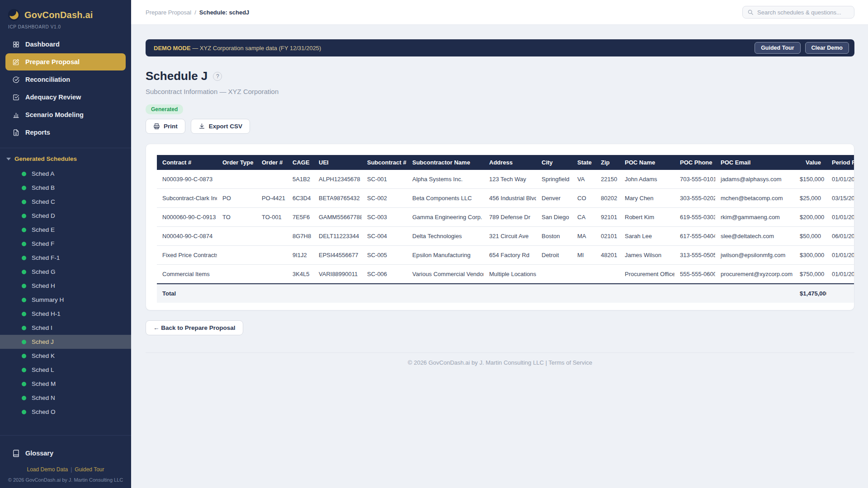 This screenshot has width=868, height=488. Describe the element at coordinates (221, 127) in the screenshot. I see `export-csv-button: Export CSV` at that location.